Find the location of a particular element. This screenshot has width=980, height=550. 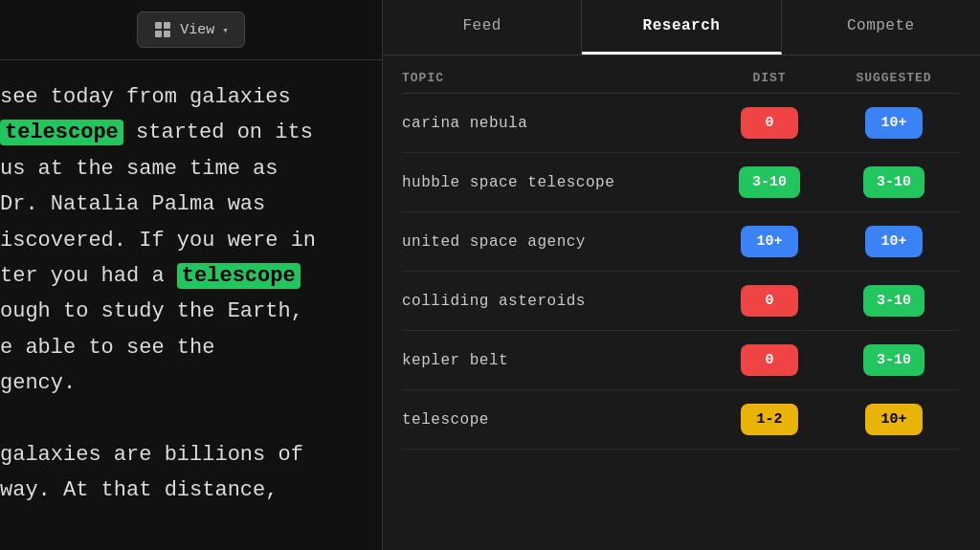

highlight-telescope-2: telescope is located at coordinates (239, 275).